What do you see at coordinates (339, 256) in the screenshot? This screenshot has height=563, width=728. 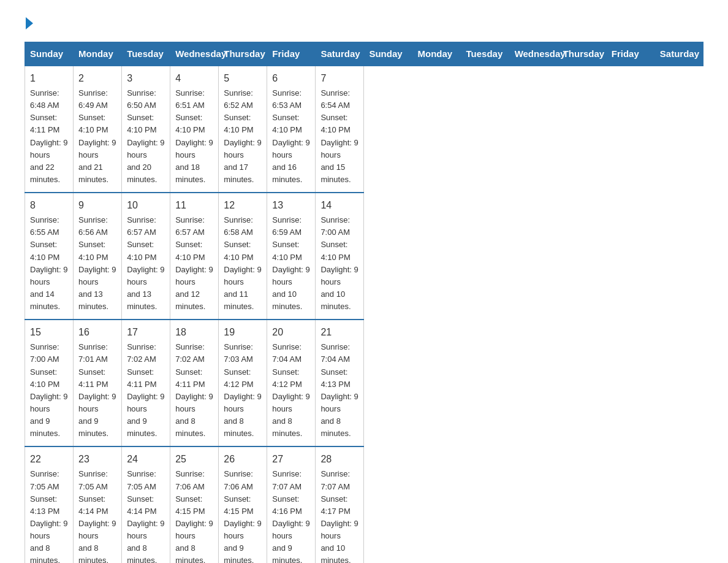 I see `calendar-cell: 14Sunrise: 7:00 AMSunset: 4:10 PMDayligh…` at bounding box center [339, 256].